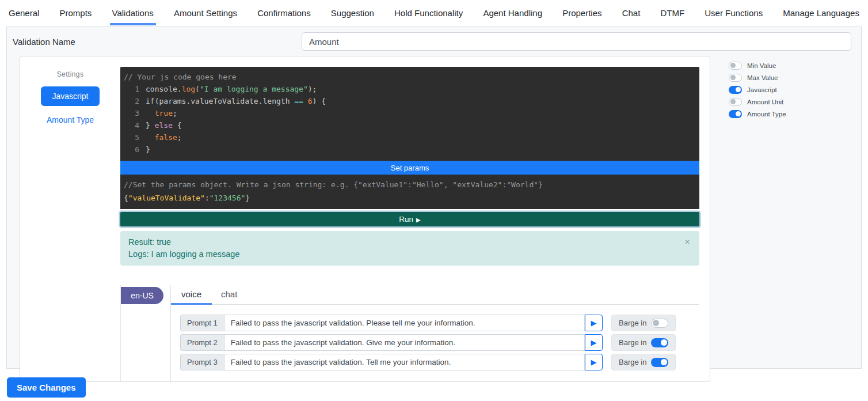  Describe the element at coordinates (131, 137) in the screenshot. I see `line-number: 5` at that location.